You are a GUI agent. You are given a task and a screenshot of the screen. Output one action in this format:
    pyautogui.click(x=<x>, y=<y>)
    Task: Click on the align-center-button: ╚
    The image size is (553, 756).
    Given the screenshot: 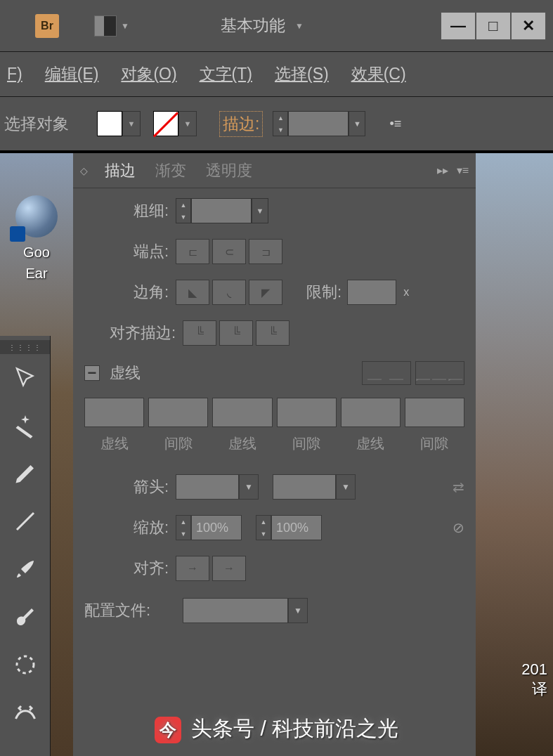 What is the action you would take?
    pyautogui.click(x=200, y=333)
    